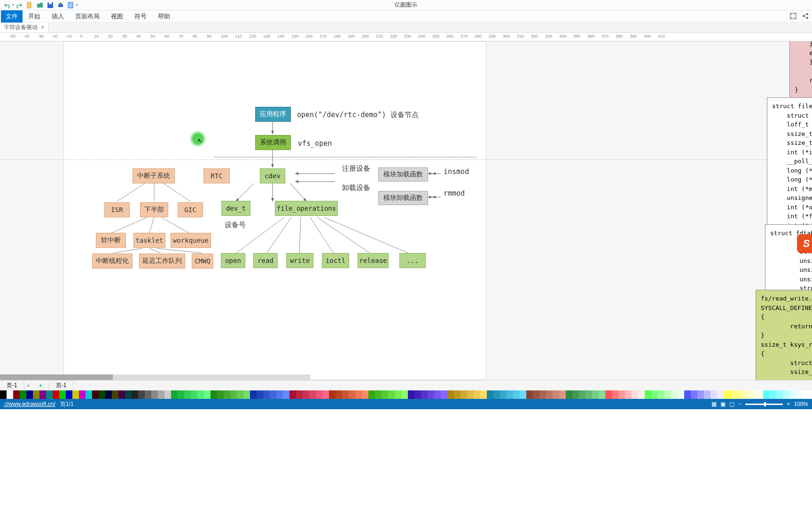 The image size is (812, 508). I want to click on zoom-slider, so click(764, 405).